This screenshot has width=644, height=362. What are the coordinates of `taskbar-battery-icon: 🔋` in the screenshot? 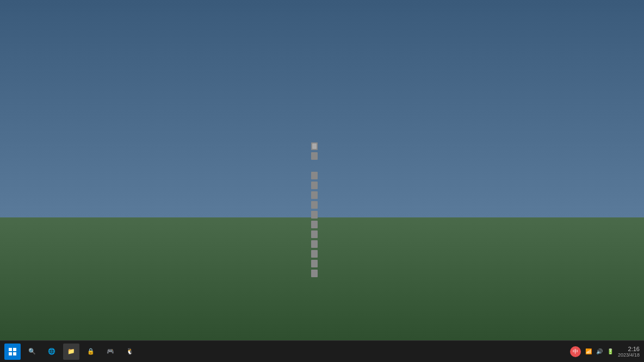 It's located at (610, 351).